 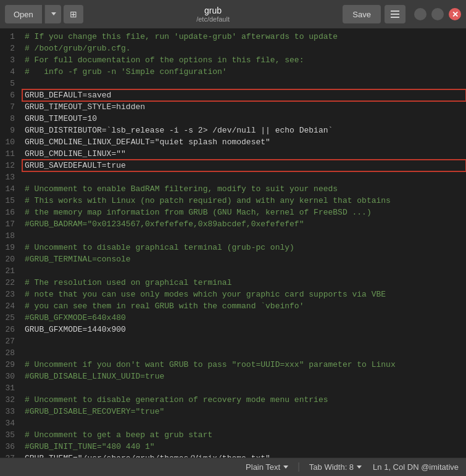 I want to click on tab-width-selector: Tab Width: 8, so click(x=336, y=467).